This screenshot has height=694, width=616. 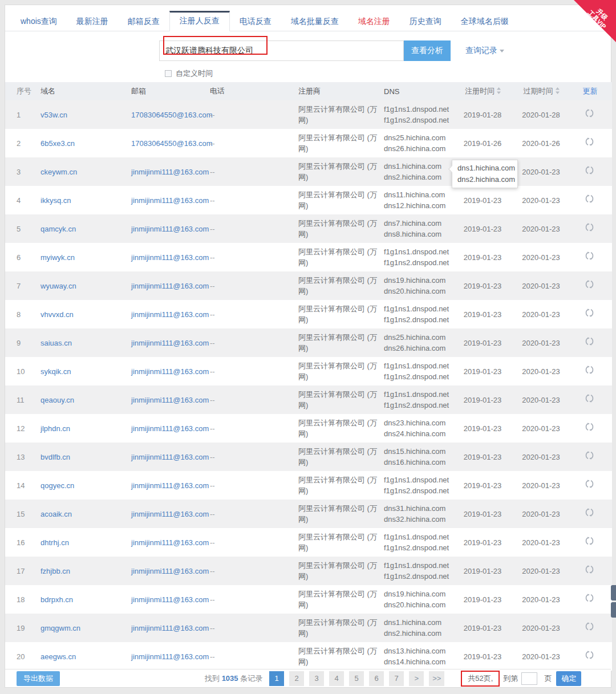 What do you see at coordinates (56, 514) in the screenshot?
I see `domain-link: acoaik.cn` at bounding box center [56, 514].